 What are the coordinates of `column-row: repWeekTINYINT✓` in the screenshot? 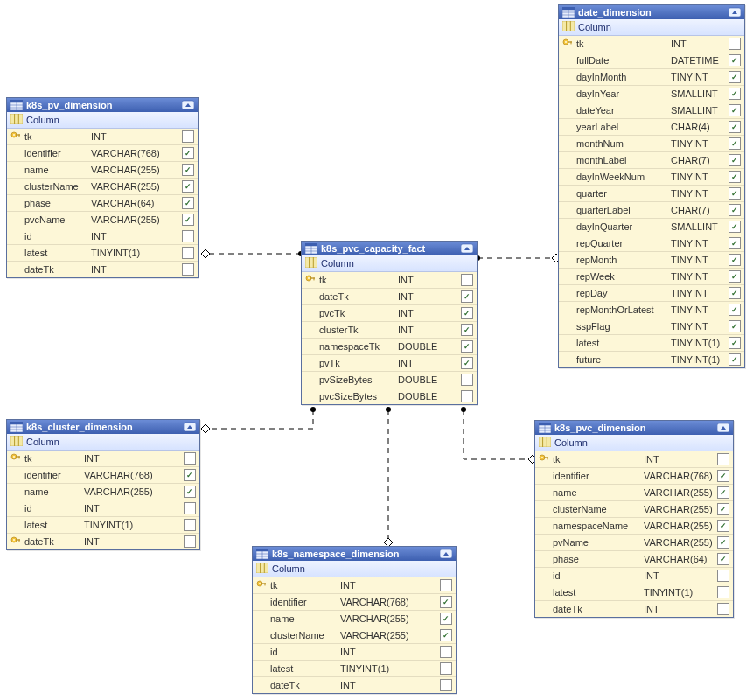 It's located at (652, 276).